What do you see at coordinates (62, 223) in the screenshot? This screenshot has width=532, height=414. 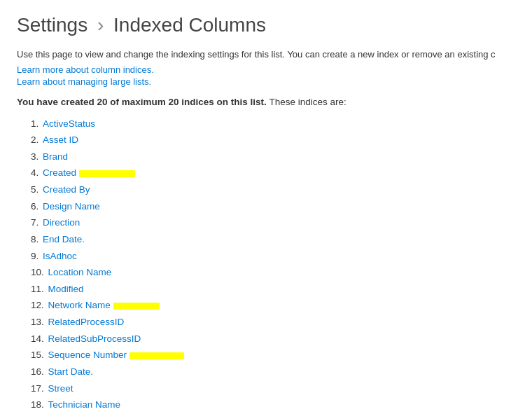 I see `item-link: Direction` at bounding box center [62, 223].